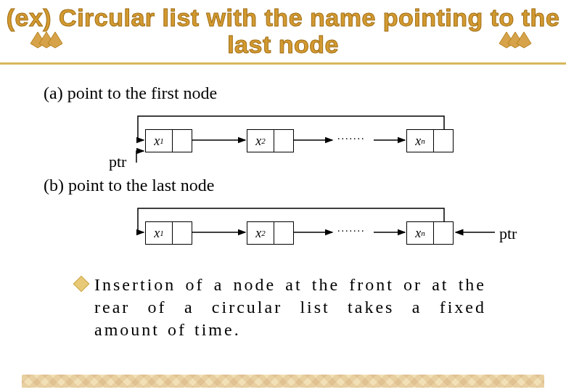 This screenshot has width=566, height=392. What do you see at coordinates (283, 186) in the screenshot?
I see `section-b-label: (b) point to the last node` at bounding box center [283, 186].